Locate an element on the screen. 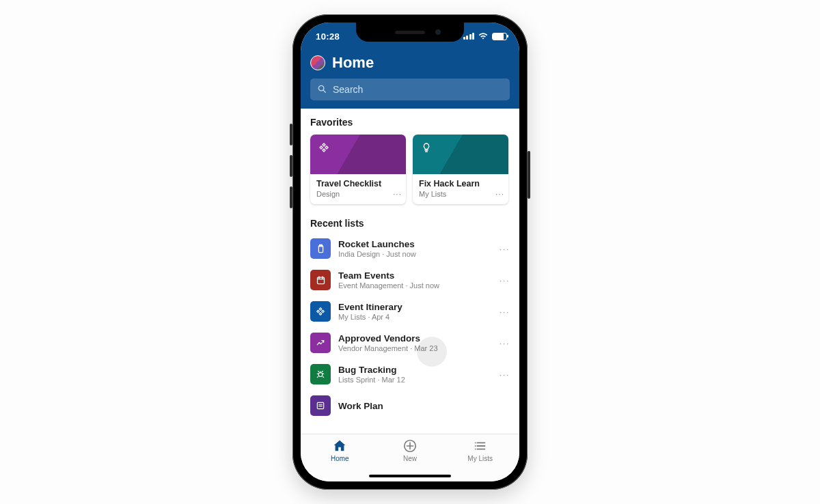 The width and height of the screenshot is (820, 504). favorites-row: Travel Checklist Design ··· Fix Hack Lea… is located at coordinates (410, 176).